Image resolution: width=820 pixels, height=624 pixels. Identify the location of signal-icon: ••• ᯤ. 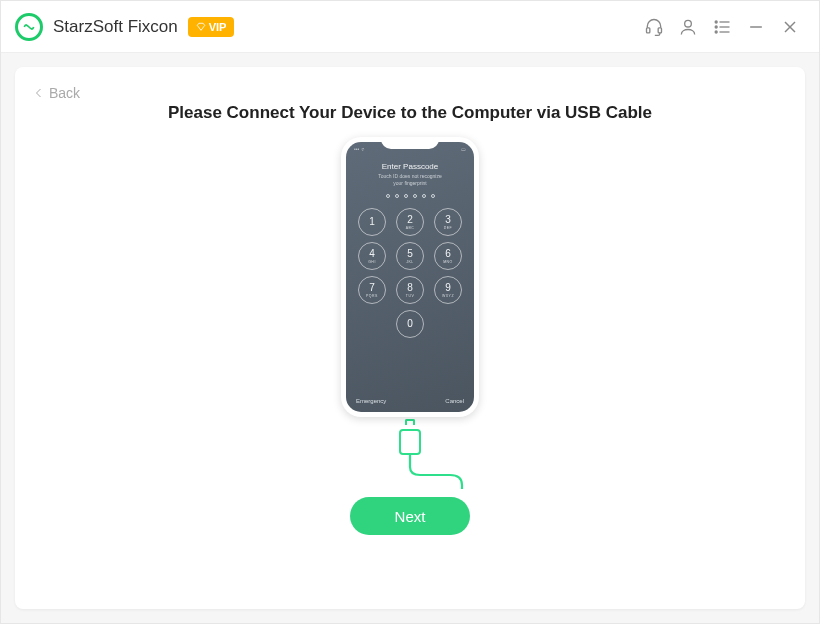
(360, 149).